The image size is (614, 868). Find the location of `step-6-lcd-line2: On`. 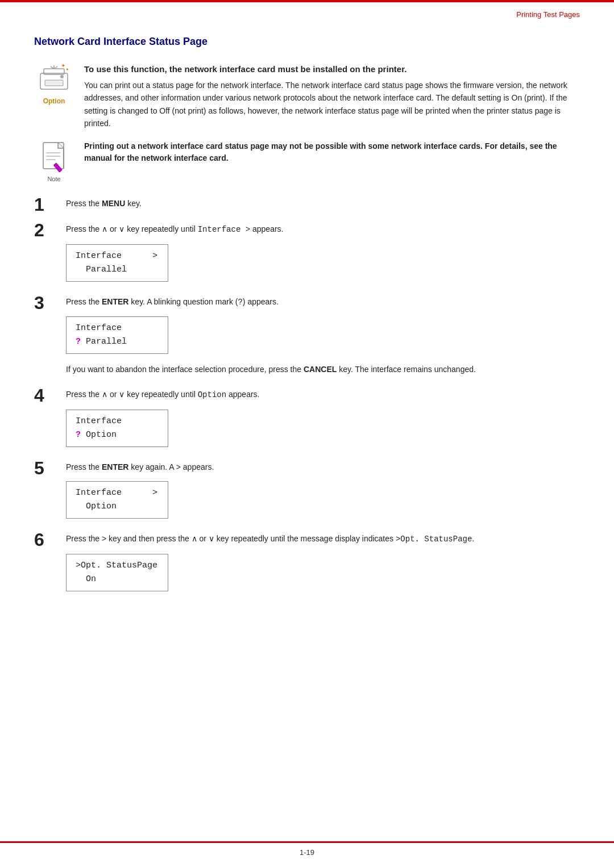

step-6-lcd-line2: On is located at coordinates (117, 579).